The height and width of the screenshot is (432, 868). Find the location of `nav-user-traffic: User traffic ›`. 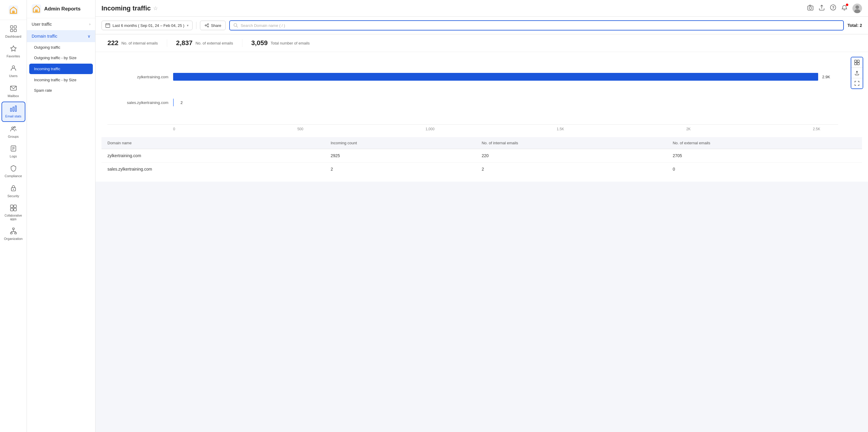

nav-user-traffic: User traffic › is located at coordinates (61, 24).